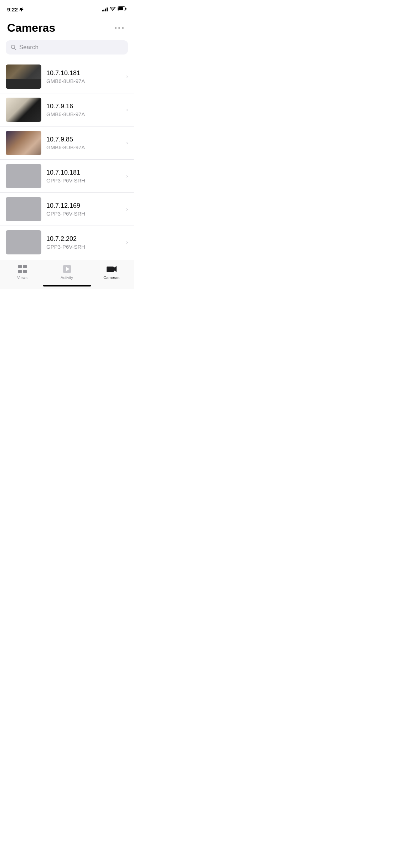 This screenshot has height=868, width=401. Describe the element at coordinates (84, 176) in the screenshot. I see `camera-info: 10.7.10.181 GPP3-P6V-SRH` at that location.